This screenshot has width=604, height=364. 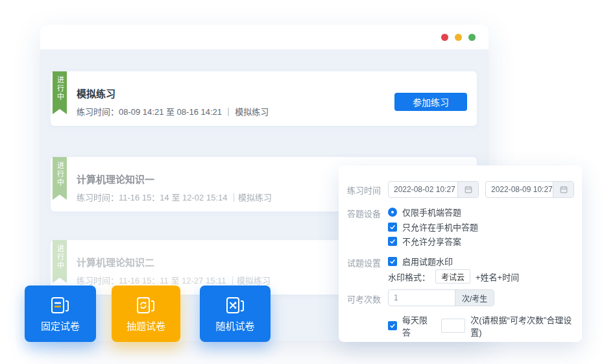 I want to click on window-minimize-icon, so click(x=458, y=38).